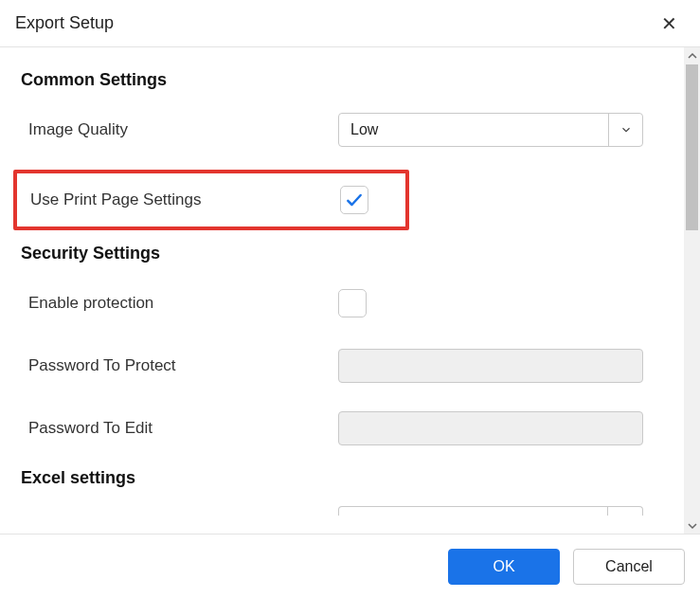  I want to click on use-print-page-label: Use Print Page Settings, so click(182, 200).